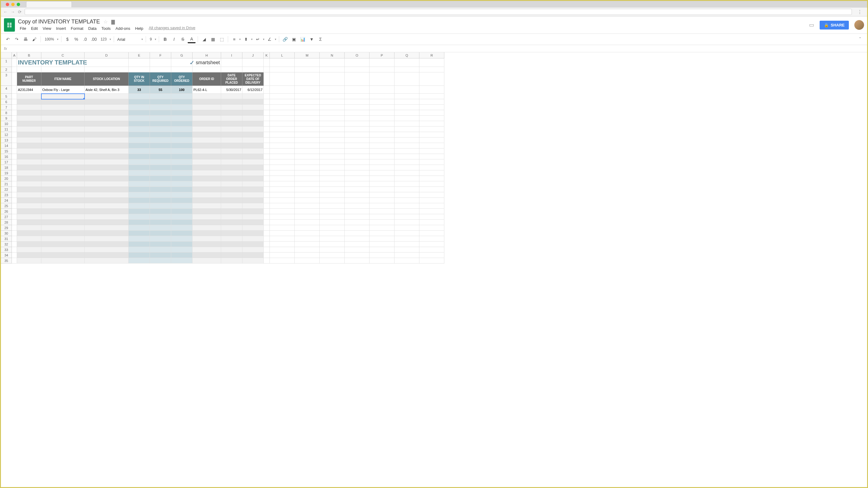 The height and width of the screenshot is (488, 868). What do you see at coordinates (34, 39) in the screenshot?
I see `paint-format-button: 🖌` at bounding box center [34, 39].